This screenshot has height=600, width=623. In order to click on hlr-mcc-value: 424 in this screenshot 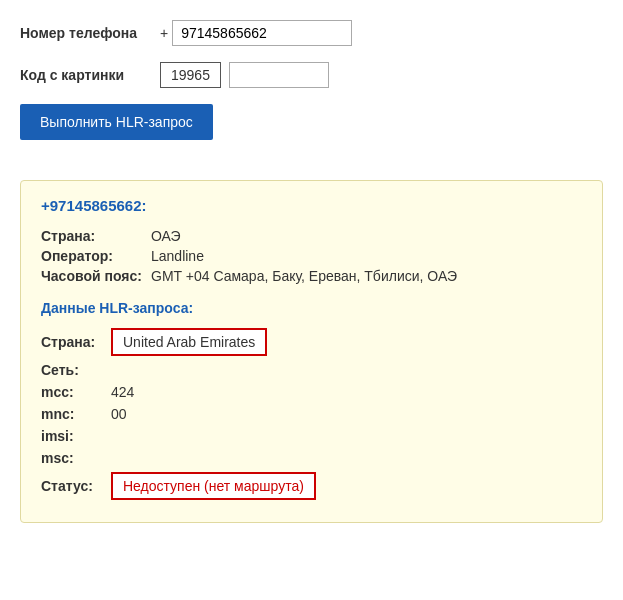, I will do `click(122, 392)`.